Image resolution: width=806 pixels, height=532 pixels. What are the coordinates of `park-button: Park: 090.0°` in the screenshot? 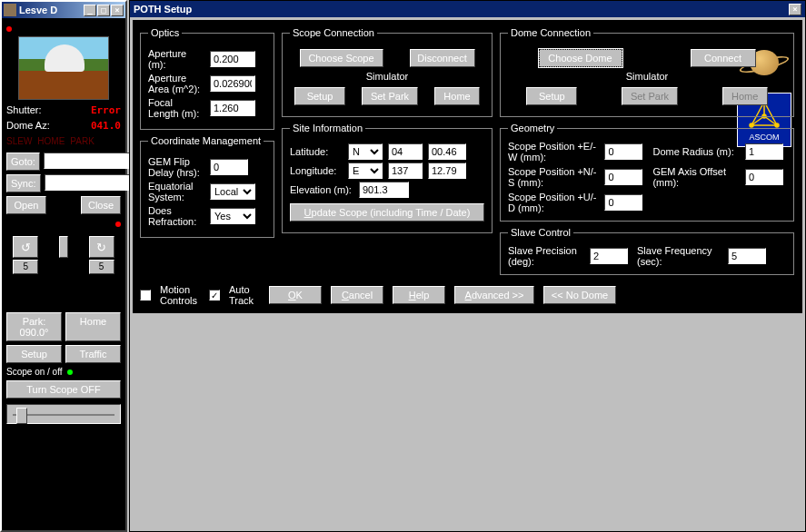 It's located at (35, 327).